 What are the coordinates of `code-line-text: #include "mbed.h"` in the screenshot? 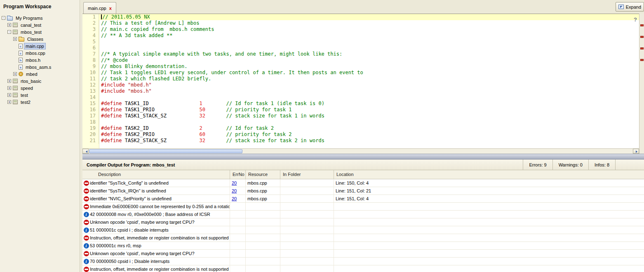 It's located at (369, 85).